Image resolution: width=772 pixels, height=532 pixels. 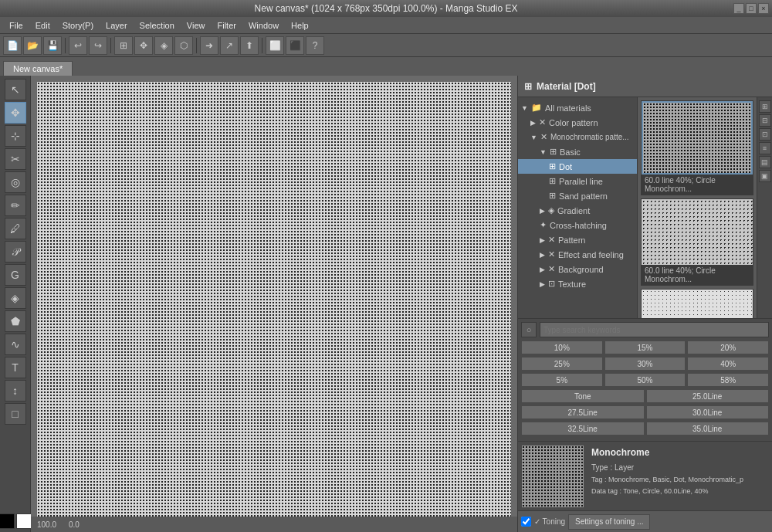 I want to click on curve-tool: ∿, so click(x=15, y=344).